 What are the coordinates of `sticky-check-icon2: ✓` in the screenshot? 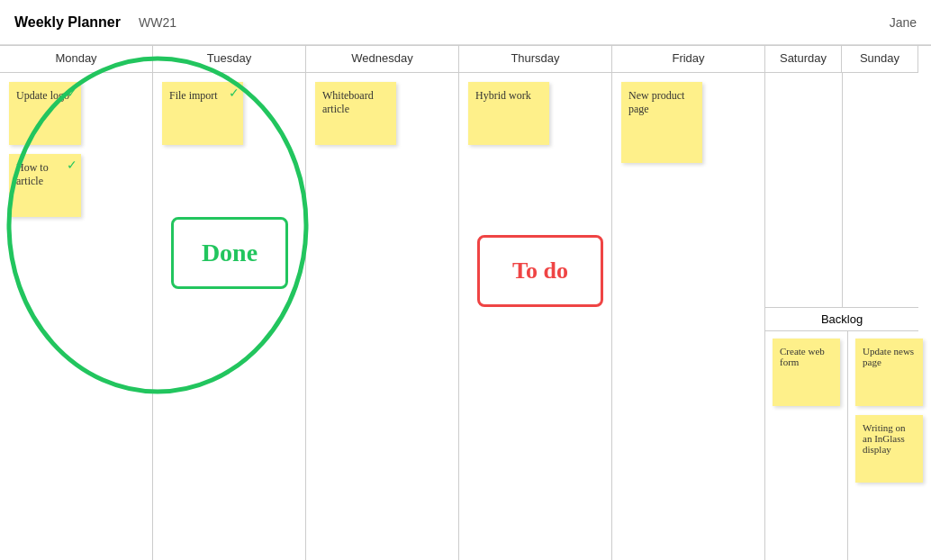 It's located at (72, 166).